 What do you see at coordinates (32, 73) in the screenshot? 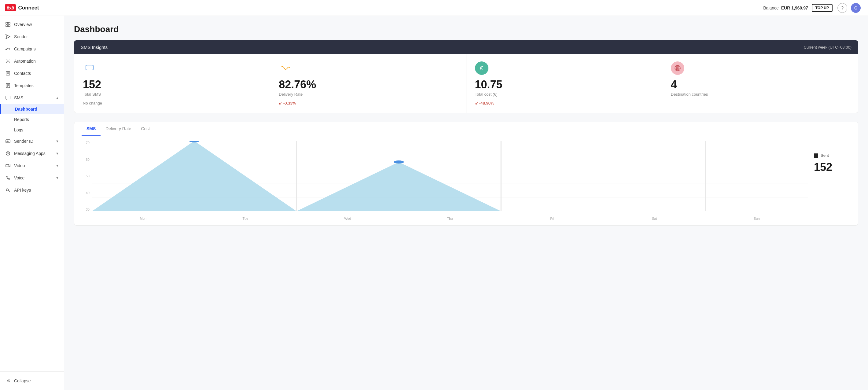
I see `sidebar-item-contacts: Contacts` at bounding box center [32, 73].